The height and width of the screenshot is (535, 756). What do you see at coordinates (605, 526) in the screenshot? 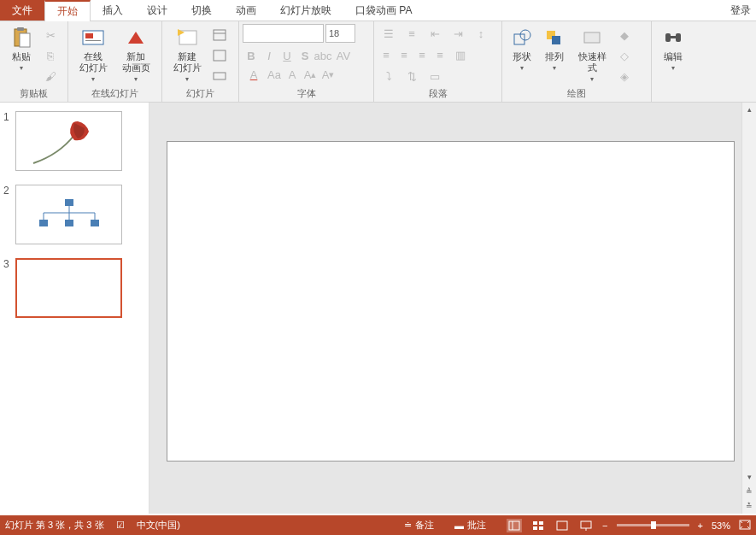
I see `zoom-out-button: −` at bounding box center [605, 526].